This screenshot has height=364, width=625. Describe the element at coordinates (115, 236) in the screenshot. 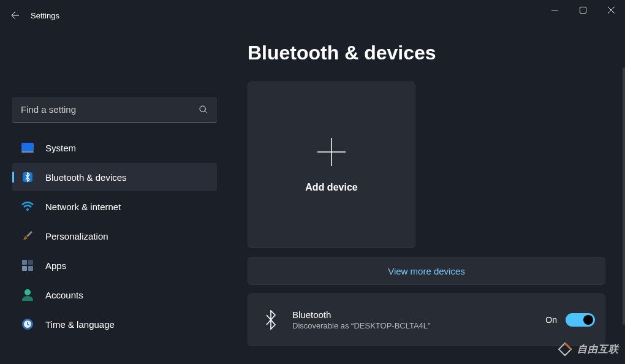

I see `sidebar-item-personalization: Personalization` at that location.